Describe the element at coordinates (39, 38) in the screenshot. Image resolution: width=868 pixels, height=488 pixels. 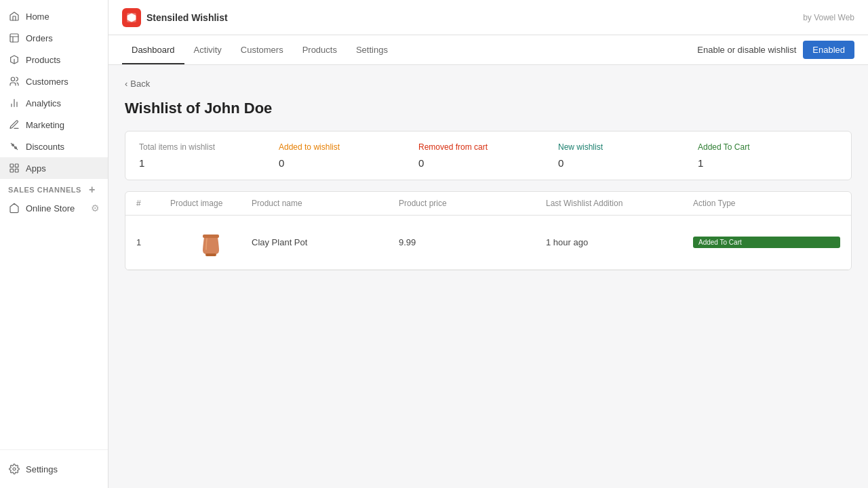
I see `sidebar-item-label: Orders` at that location.